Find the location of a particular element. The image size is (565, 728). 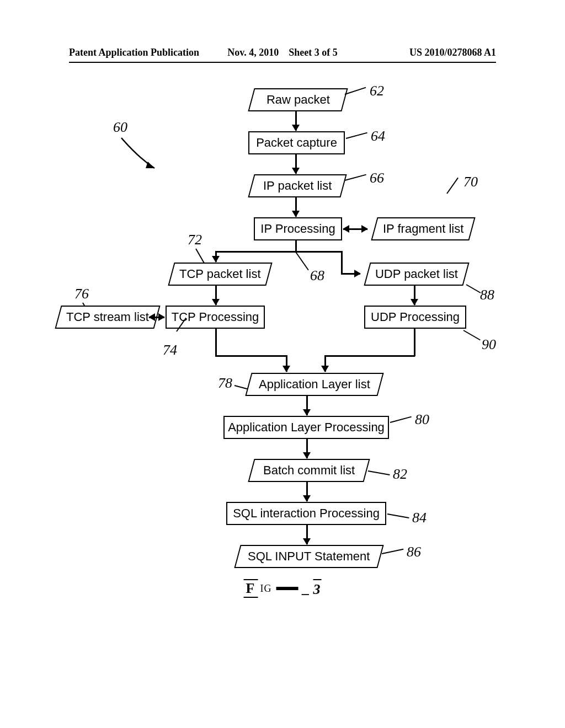

fig-mid: IG is located at coordinates (266, 589).